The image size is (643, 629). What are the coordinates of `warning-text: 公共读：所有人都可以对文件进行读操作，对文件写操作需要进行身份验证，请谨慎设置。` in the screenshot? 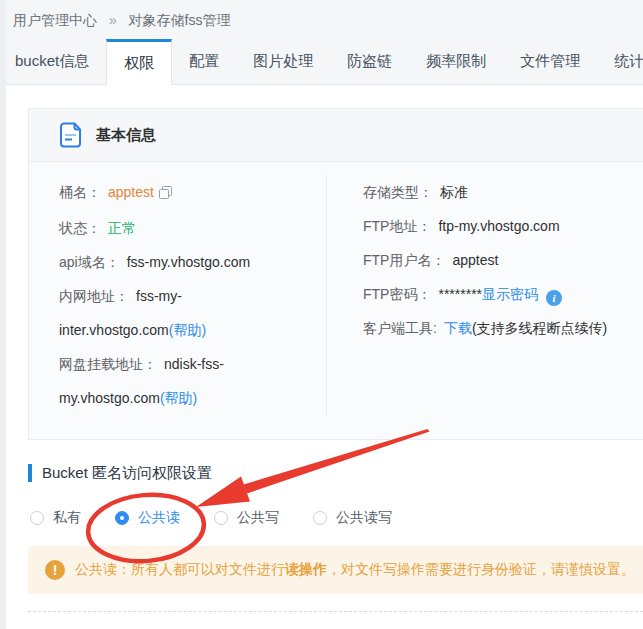 It's located at (355, 570).